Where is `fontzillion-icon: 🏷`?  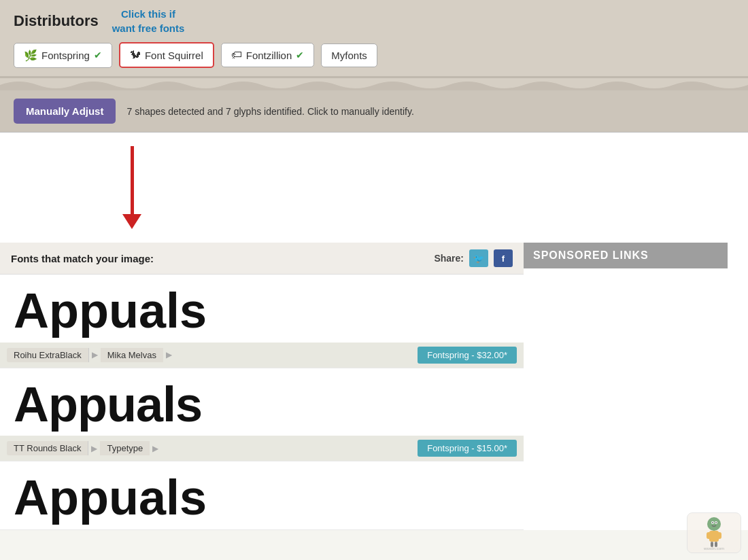
fontzillion-icon: 🏷 is located at coordinates (237, 55).